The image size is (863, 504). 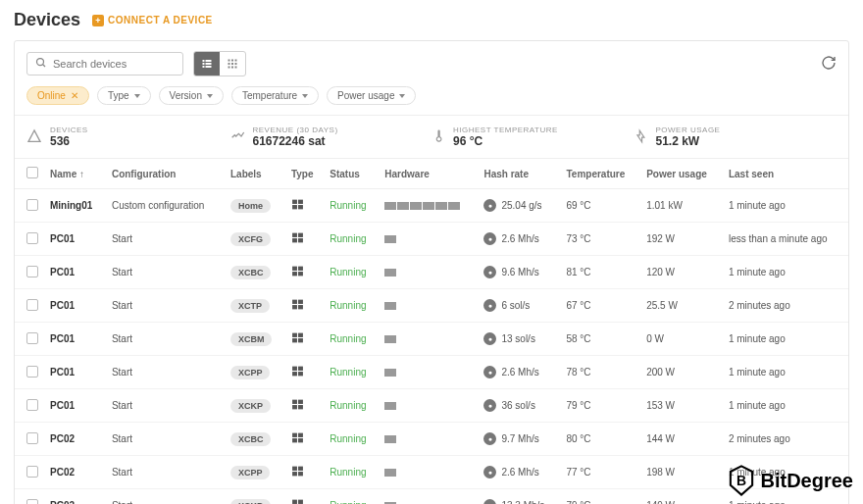 I want to click on table-row: PC02 Start XCKP Running ●13.3 Mh/s 79 °C…, so click(x=432, y=497).